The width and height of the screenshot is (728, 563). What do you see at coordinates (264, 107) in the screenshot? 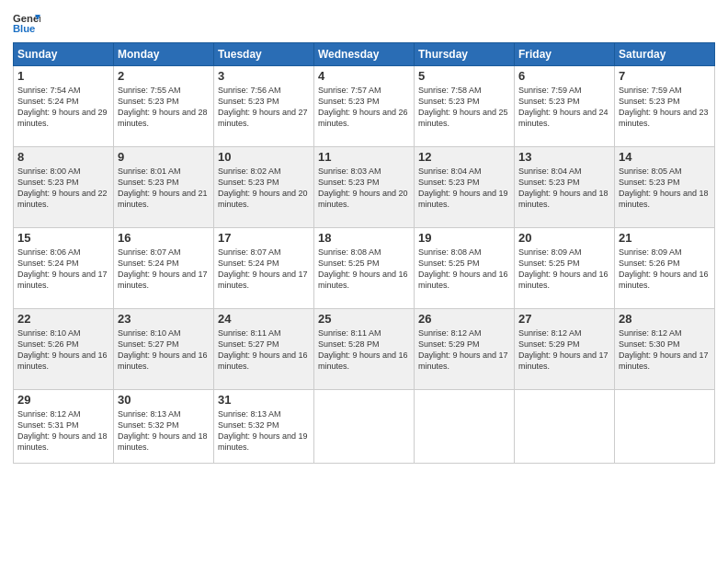
I see `cell-info: Sunrise: 7:56 AMSunset: 5:23 PMDaylight:…` at bounding box center [264, 107].